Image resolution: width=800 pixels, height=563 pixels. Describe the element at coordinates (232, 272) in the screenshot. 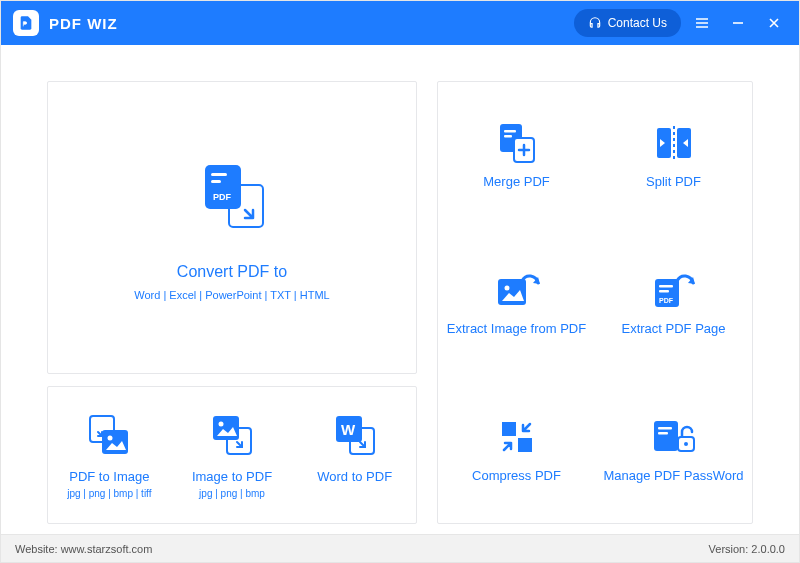

I see `convert-title: Convert PDF to` at that location.